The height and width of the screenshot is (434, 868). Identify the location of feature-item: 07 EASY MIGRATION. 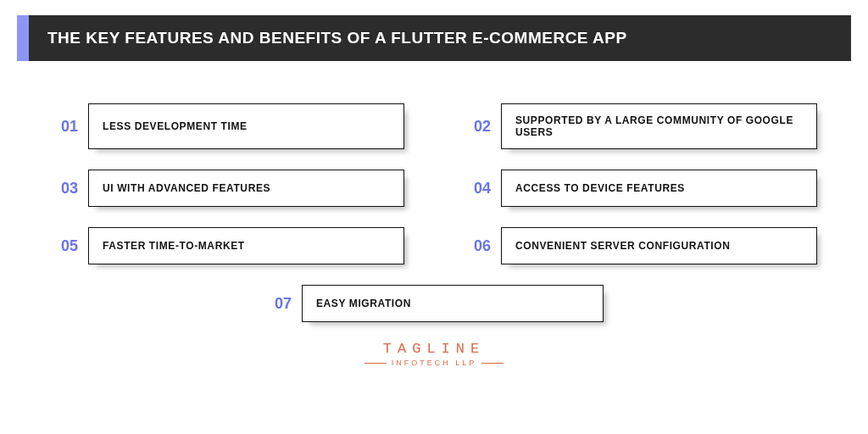
(434, 303).